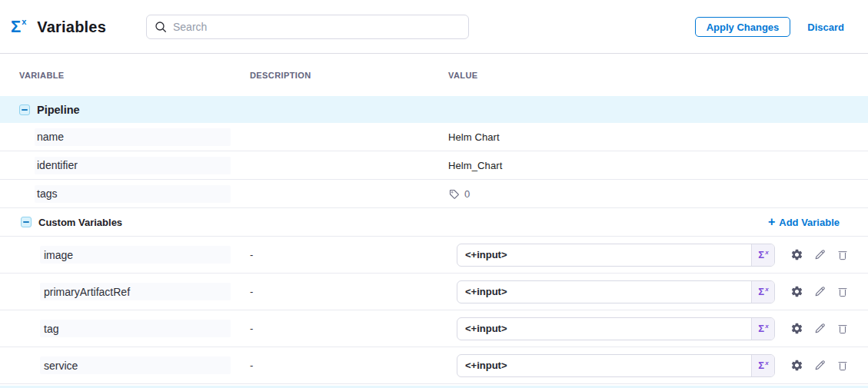  What do you see at coordinates (434, 329) in the screenshot?
I see `table-row: tag - <+input> Σx` at bounding box center [434, 329].